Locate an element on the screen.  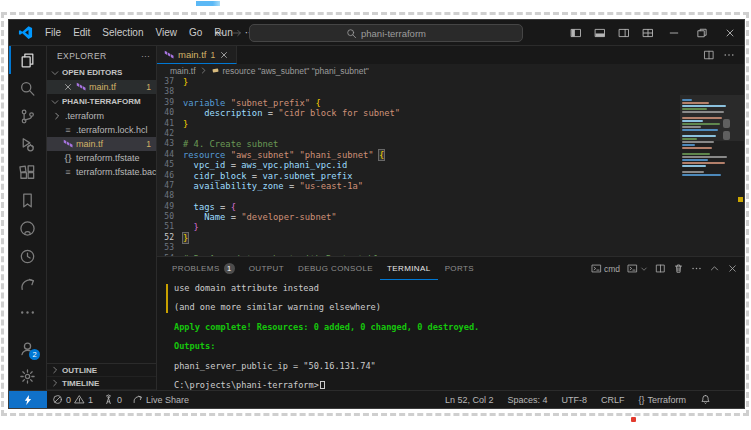
notifications-bell is located at coordinates (706, 400).